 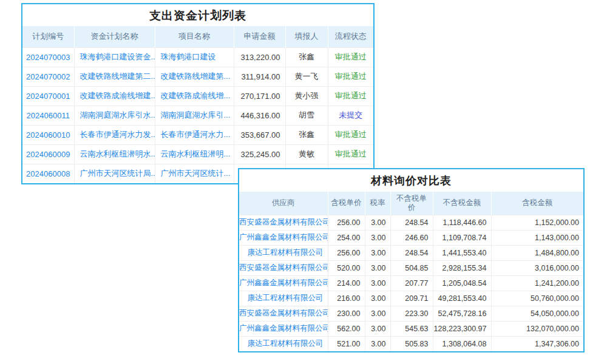 I want to click on plan_no-link: 2024060009, so click(x=49, y=154).